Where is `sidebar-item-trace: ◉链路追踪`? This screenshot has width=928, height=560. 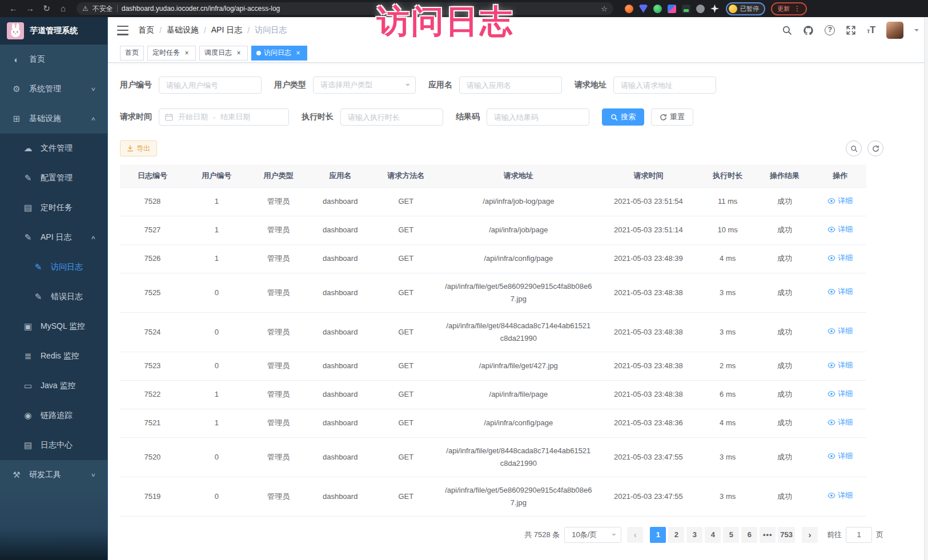
sidebar-item-trace: ◉链路追踪 is located at coordinates (54, 416).